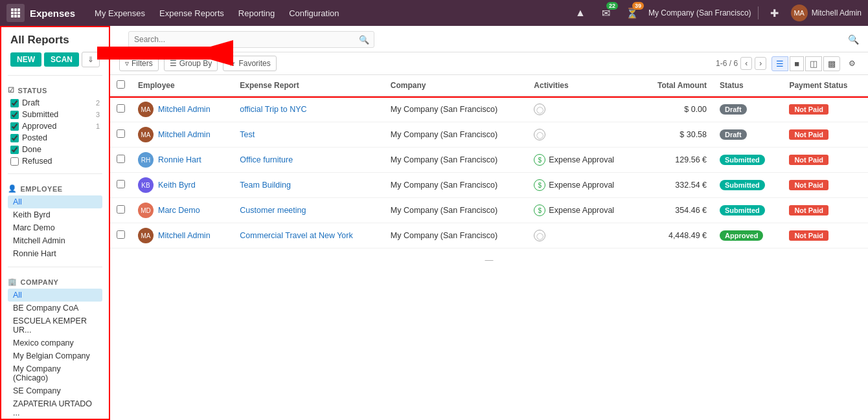 This screenshot has width=868, height=420. Describe the element at coordinates (775, 13) in the screenshot. I see `tools-icon: ✚` at that location.